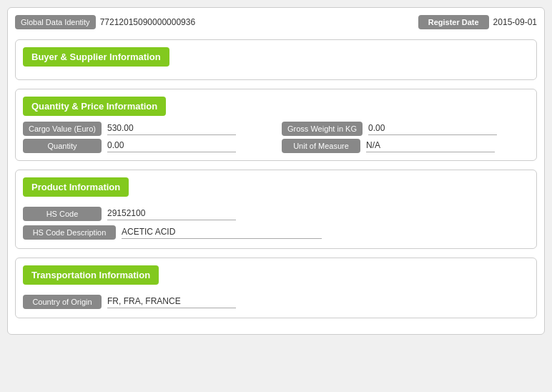 The height and width of the screenshot is (392, 552). I want to click on hs-code-label: HS Code, so click(62, 214).